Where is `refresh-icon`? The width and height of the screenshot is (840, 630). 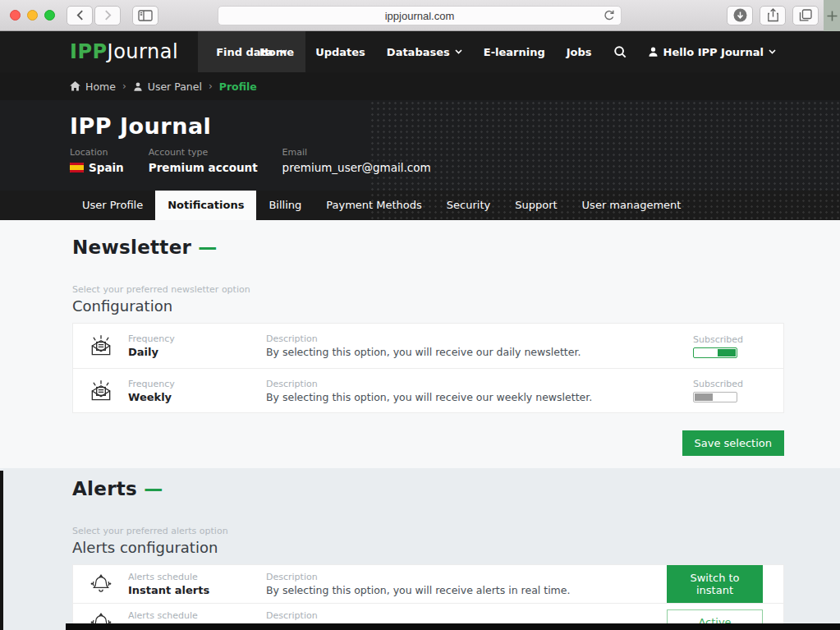 refresh-icon is located at coordinates (609, 16).